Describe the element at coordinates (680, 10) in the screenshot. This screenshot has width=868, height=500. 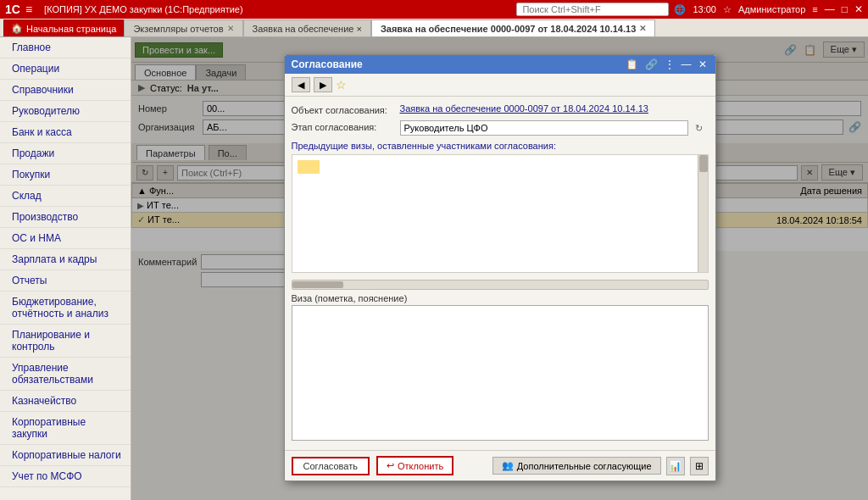
I see `notification-icon: 🌐` at that location.